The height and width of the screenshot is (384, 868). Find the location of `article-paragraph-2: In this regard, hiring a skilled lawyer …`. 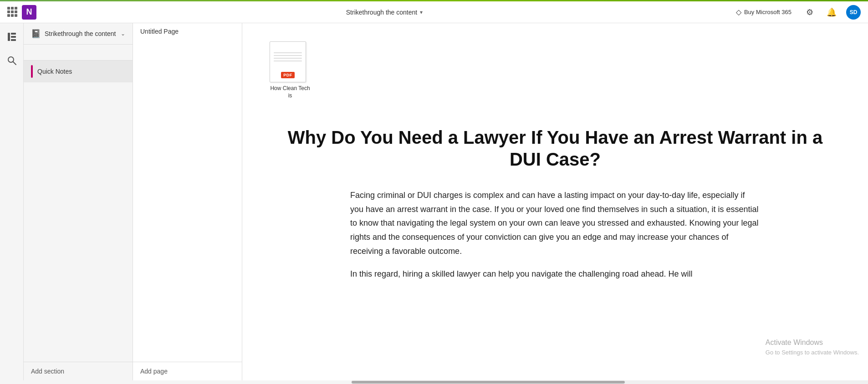

article-paragraph-2: In this regard, hiring a skilled lawyer … is located at coordinates (555, 274).